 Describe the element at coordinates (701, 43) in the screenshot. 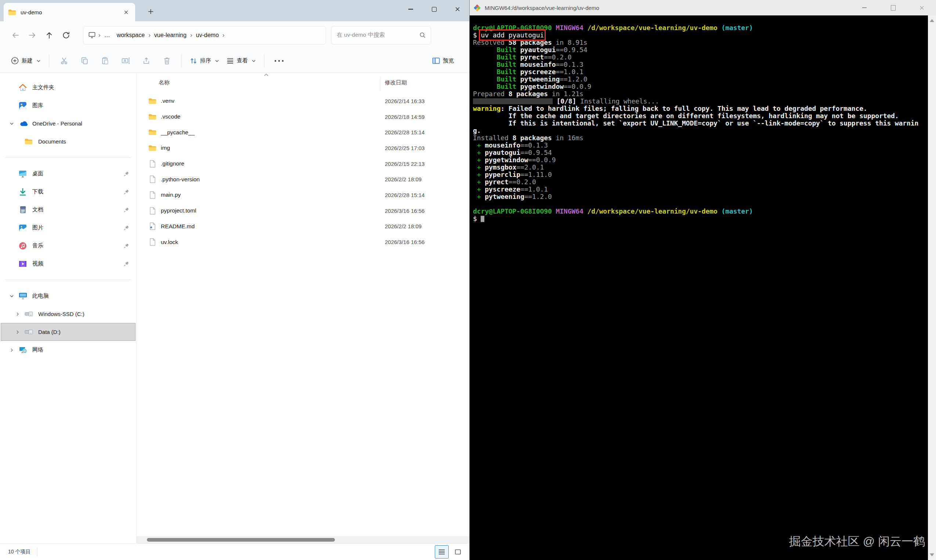

I see `terminal-line: Resolved 58 packages in 8.91s` at that location.